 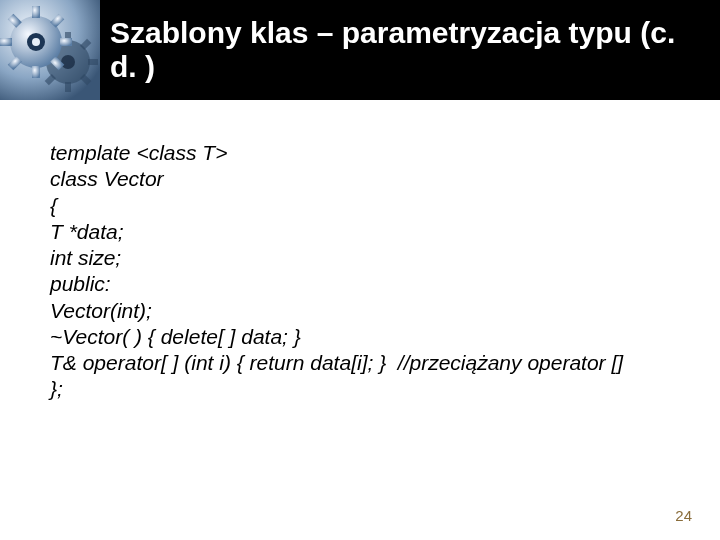 I want to click on code-line: template <class T>, so click(x=365, y=153).